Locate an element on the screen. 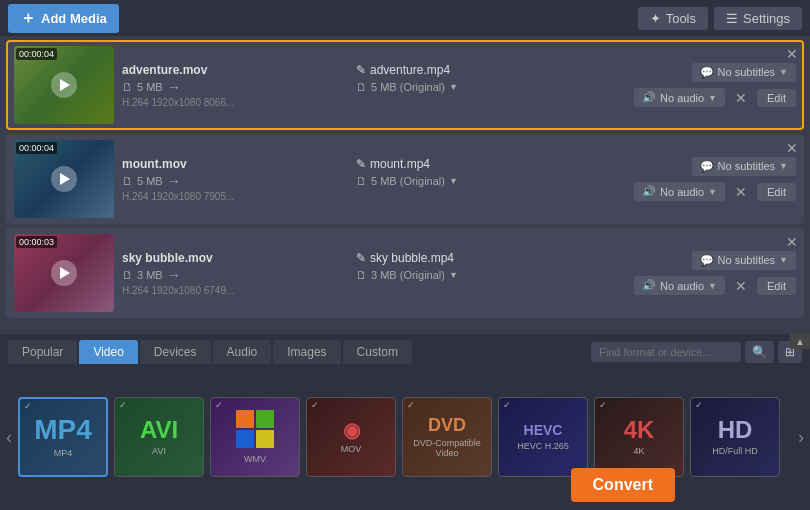  format-tabs: Popular Video Devices Audio Images Custo… is located at coordinates (405, 349).